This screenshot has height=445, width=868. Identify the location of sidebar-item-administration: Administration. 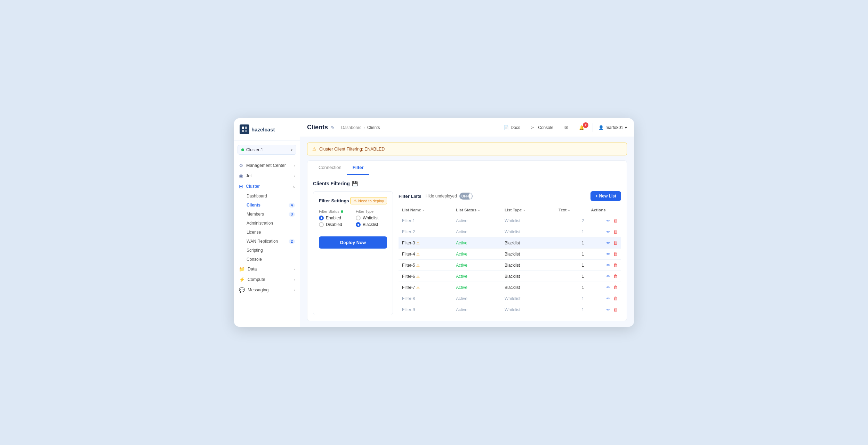
(267, 223).